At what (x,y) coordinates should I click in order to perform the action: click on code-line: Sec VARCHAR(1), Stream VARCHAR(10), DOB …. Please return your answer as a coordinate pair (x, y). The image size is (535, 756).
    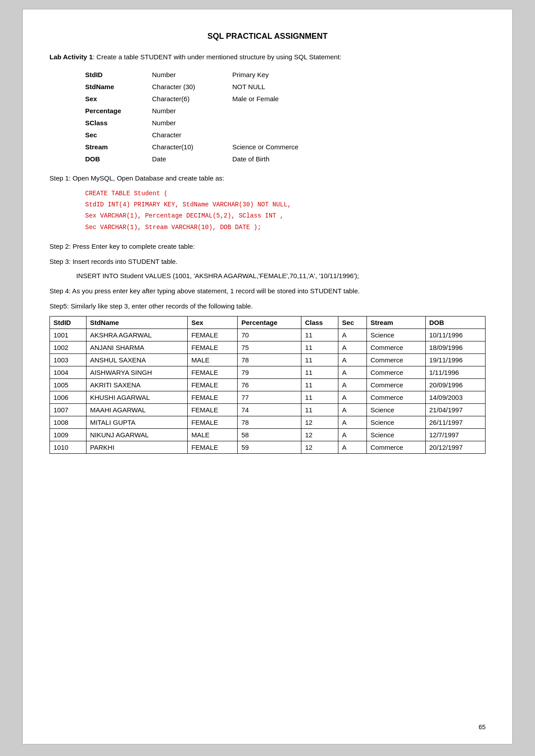
    Looking at the image, I should click on (285, 227).